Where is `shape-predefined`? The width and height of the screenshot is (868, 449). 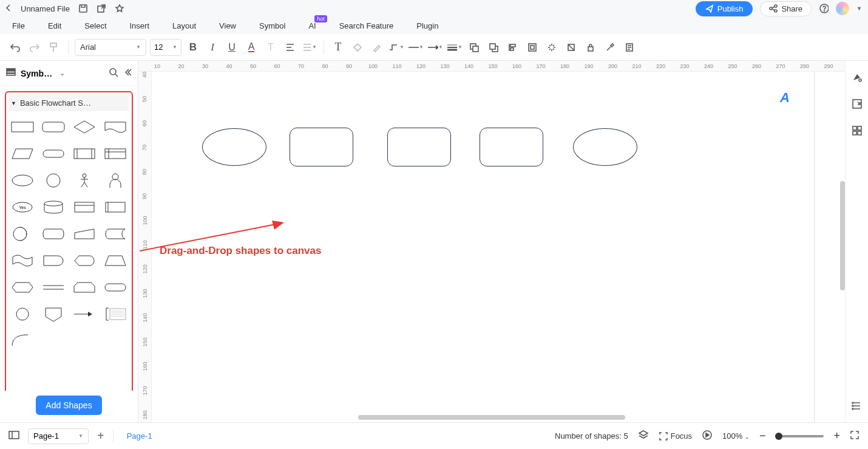 shape-predefined is located at coordinates (85, 154).